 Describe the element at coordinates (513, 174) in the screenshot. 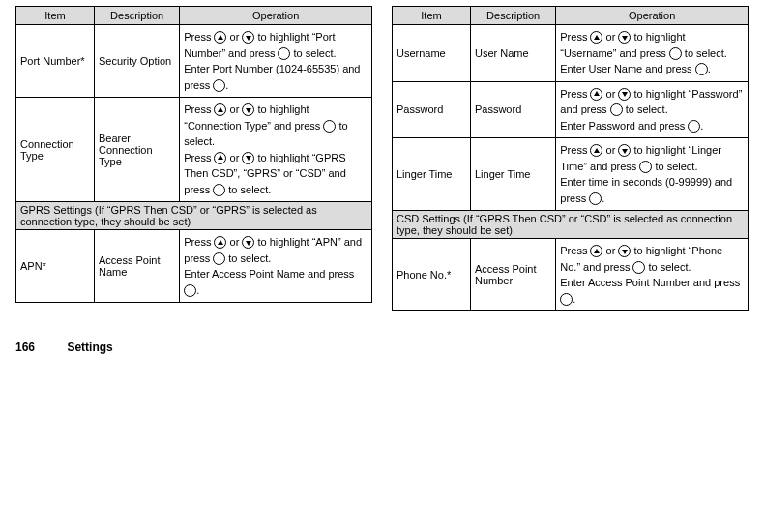

I see `description-cell: Linger Time` at that location.